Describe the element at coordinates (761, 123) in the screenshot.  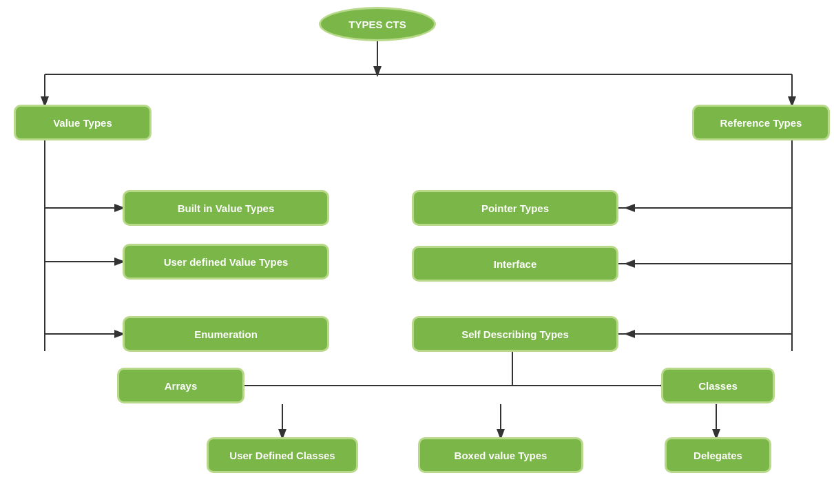
I see `reference-types-node: Reference Types` at that location.